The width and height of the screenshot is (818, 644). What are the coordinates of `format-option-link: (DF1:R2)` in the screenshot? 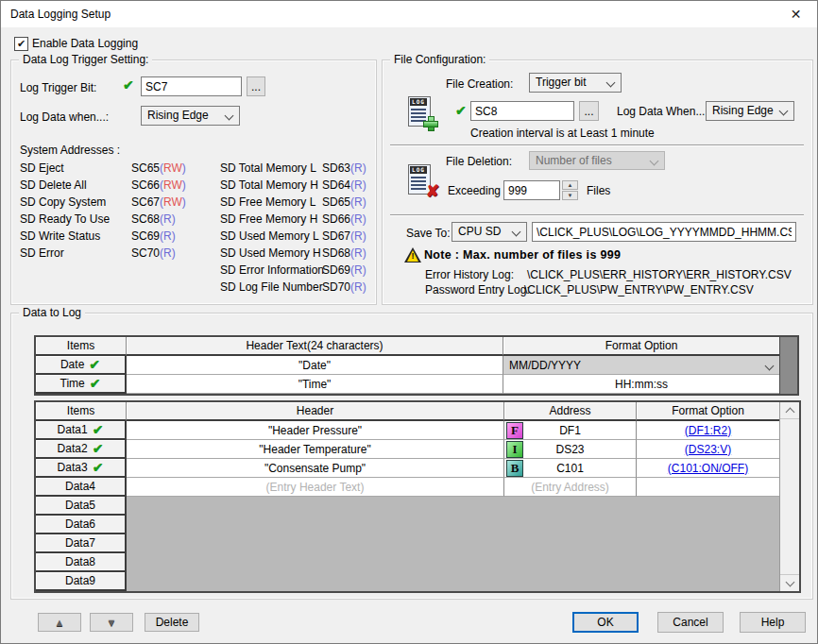 It's located at (708, 431).